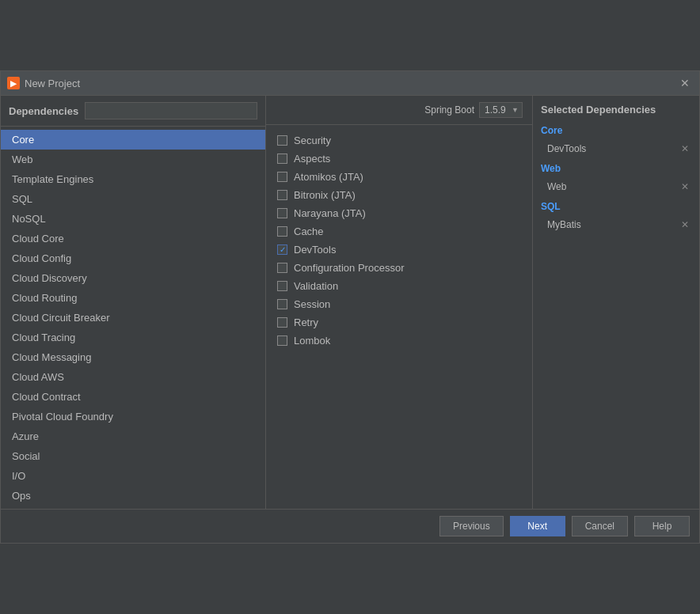 This screenshot has height=614, width=700. Describe the element at coordinates (616, 169) in the screenshot. I see `selected-section-title-web: Web` at that location.